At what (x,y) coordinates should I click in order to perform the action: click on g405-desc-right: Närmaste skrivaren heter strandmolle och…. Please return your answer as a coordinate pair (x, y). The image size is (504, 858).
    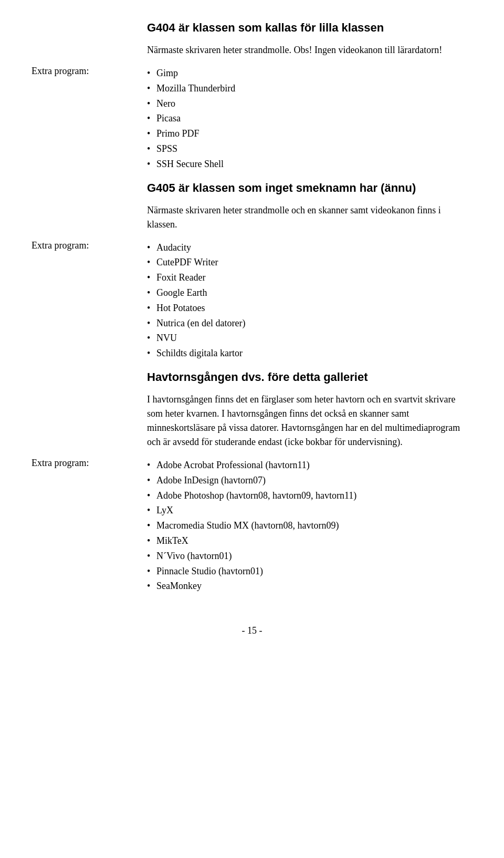
    Looking at the image, I should click on (310, 220).